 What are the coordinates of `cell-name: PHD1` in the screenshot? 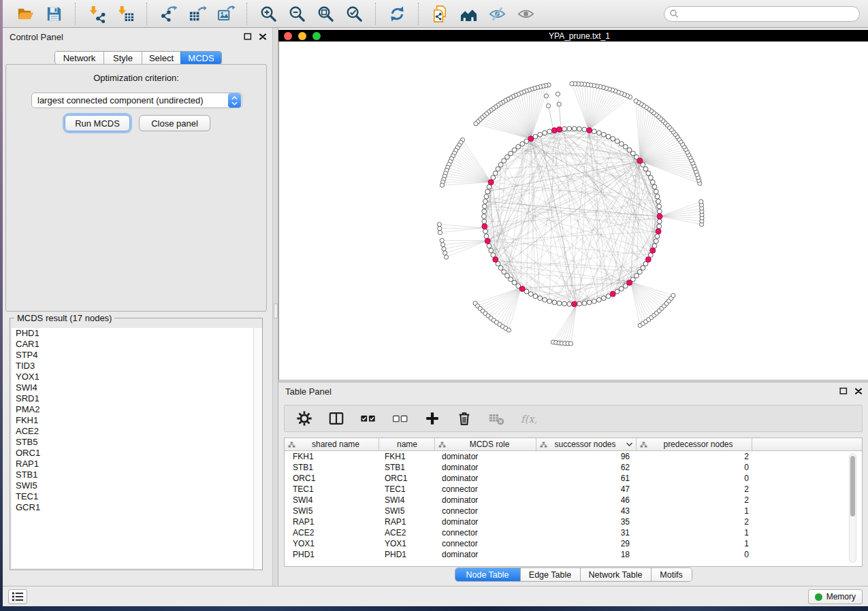 It's located at (407, 555).